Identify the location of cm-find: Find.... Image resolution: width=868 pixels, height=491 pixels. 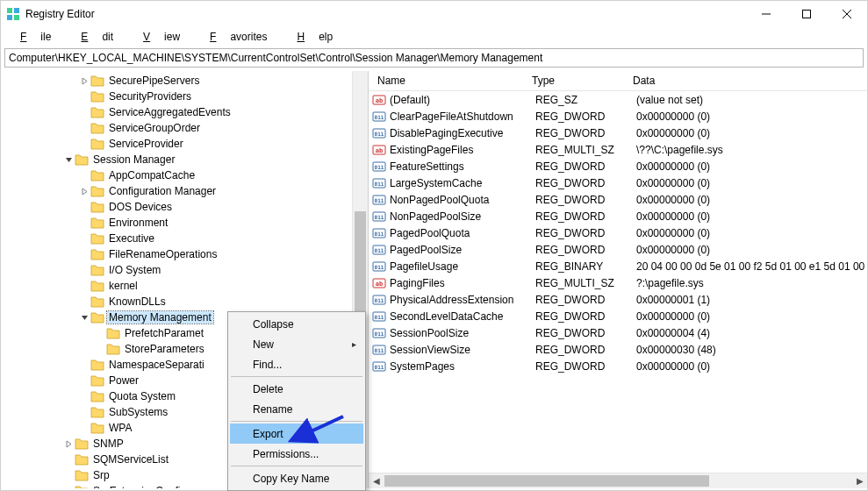
(297, 365).